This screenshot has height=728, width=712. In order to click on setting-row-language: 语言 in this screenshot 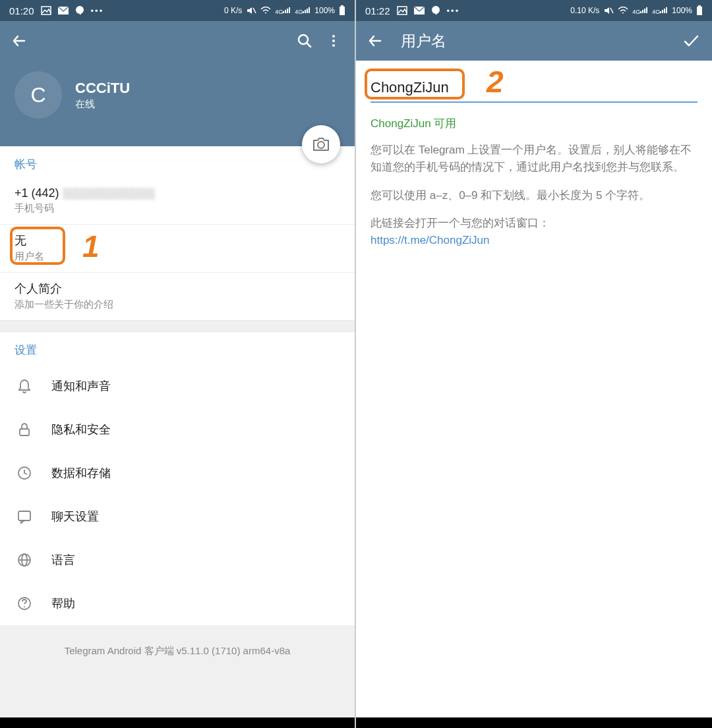, I will do `click(177, 560)`.